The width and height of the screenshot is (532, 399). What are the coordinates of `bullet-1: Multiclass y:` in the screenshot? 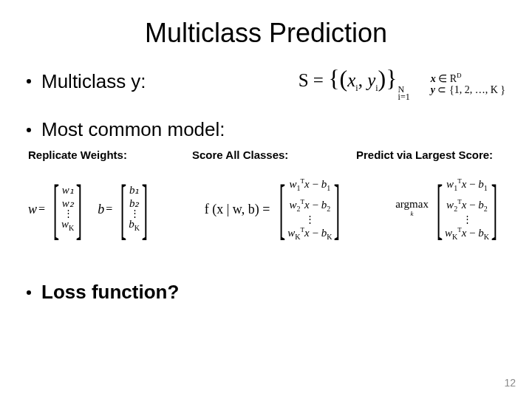 It's located at (86, 81).